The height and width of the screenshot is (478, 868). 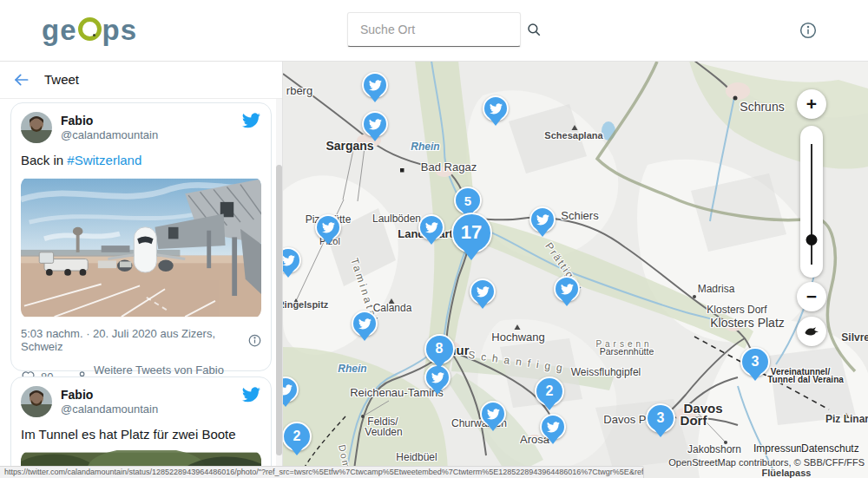 What do you see at coordinates (62, 80) in the screenshot?
I see `sidebar-title: Tweet` at bounding box center [62, 80].